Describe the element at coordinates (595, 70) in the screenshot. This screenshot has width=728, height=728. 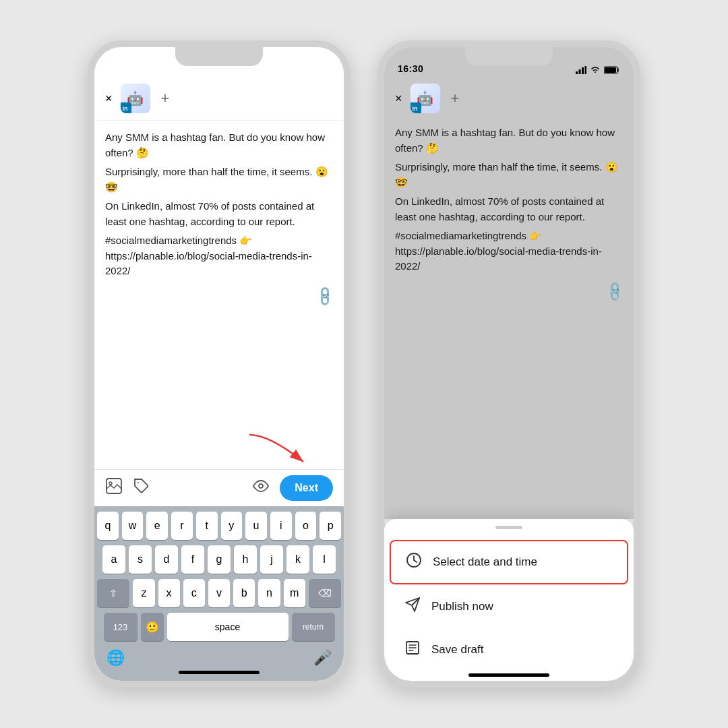
I see `wifi-icon` at that location.